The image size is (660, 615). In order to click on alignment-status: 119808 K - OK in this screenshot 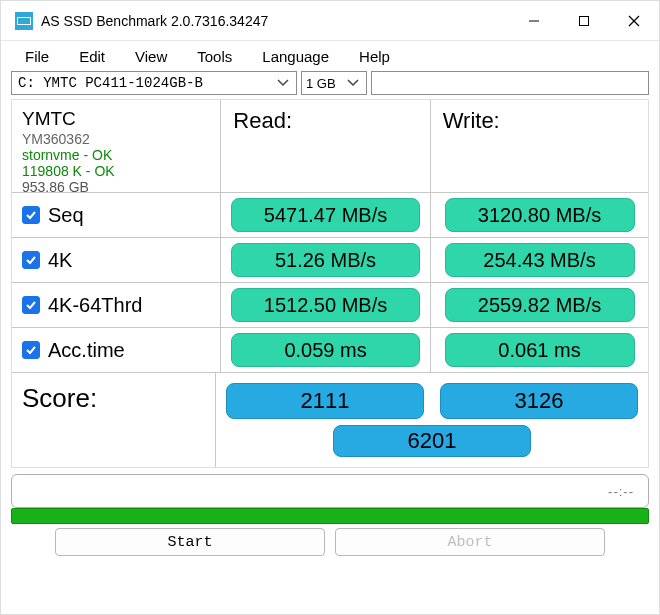, I will do `click(68, 171)`.